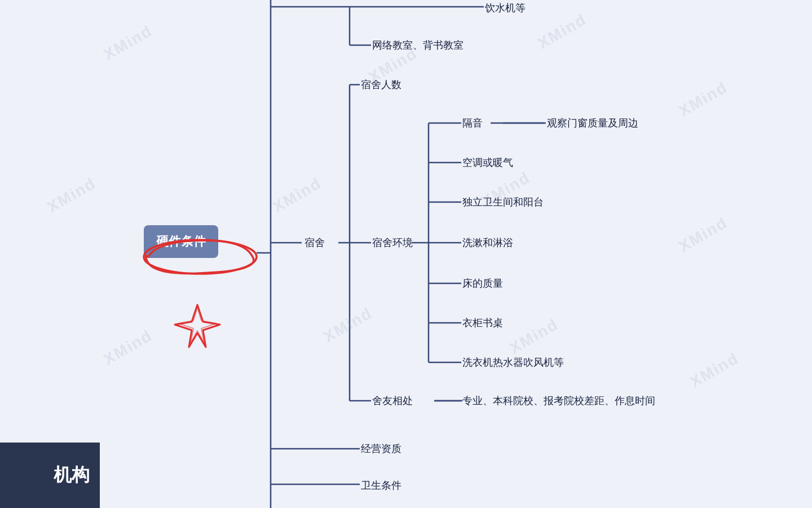 The image size is (812, 508). Describe the element at coordinates (473, 123) in the screenshot. I see `node-soundproof: 隔音` at that location.